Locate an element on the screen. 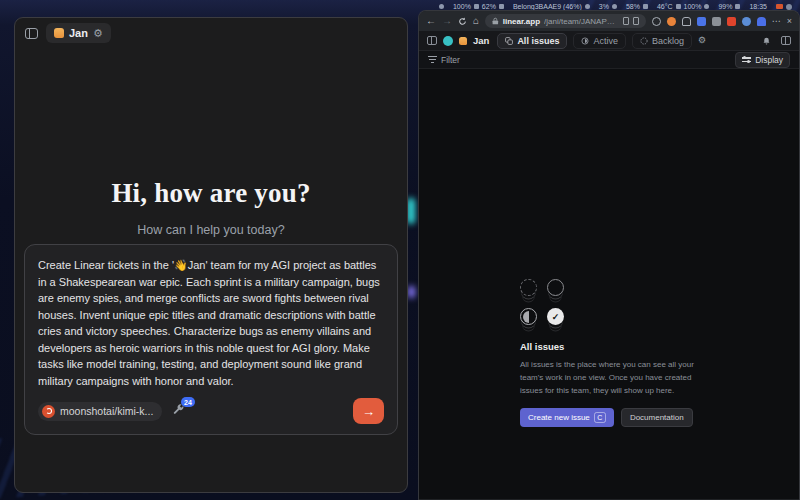  url-host: linear.app is located at coordinates (522, 22).